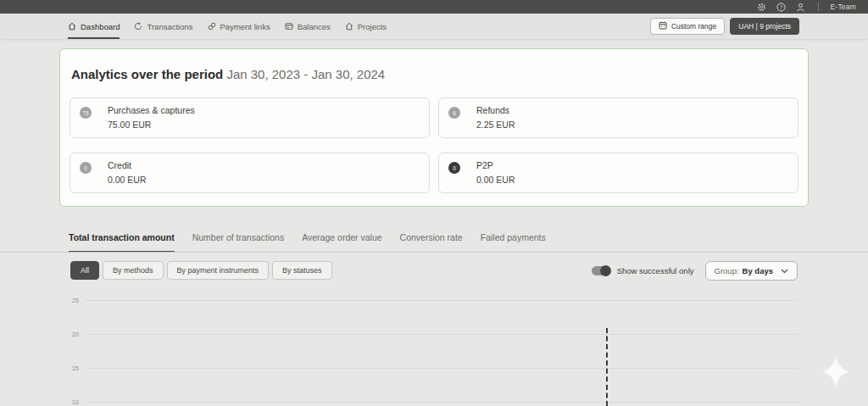  What do you see at coordinates (86, 113) in the screenshot?
I see `count-badge: 75` at bounding box center [86, 113].